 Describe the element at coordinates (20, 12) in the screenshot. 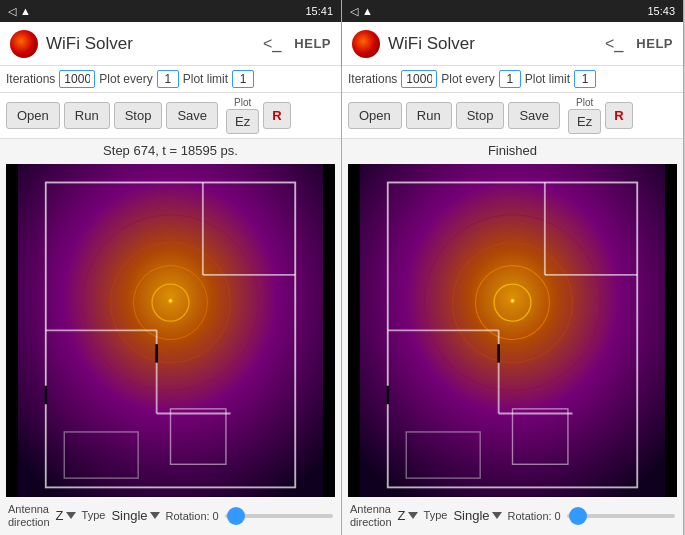

I see `status-left-icons: ◁ ▲` at that location.